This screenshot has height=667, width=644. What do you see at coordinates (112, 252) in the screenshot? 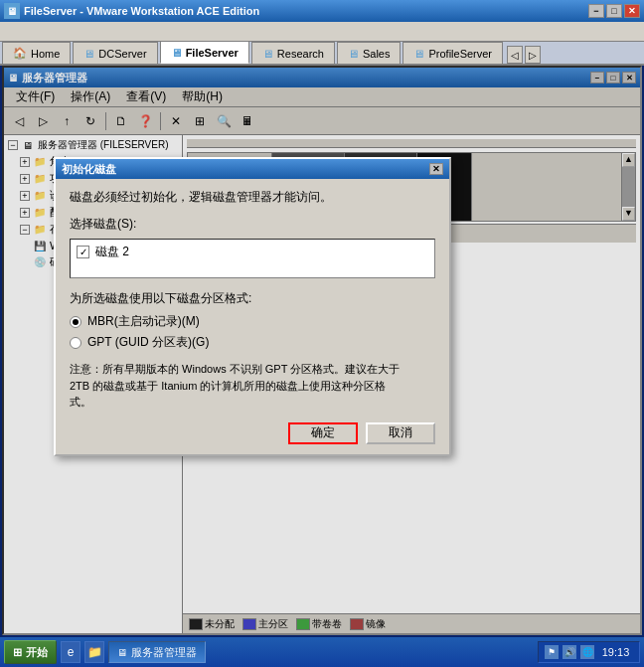
I see `disk2-label: 磁盘 2` at bounding box center [112, 252].